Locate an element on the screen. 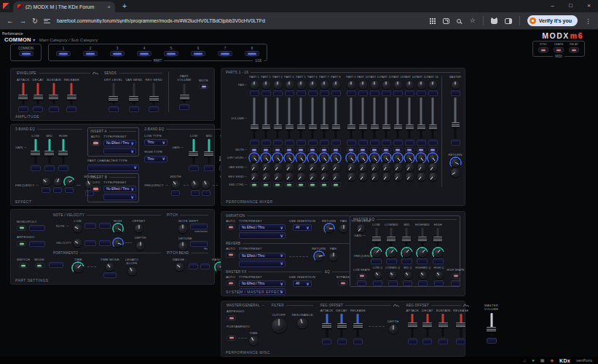 This screenshot has height=364, width=598. offset-knob is located at coordinates (138, 229).